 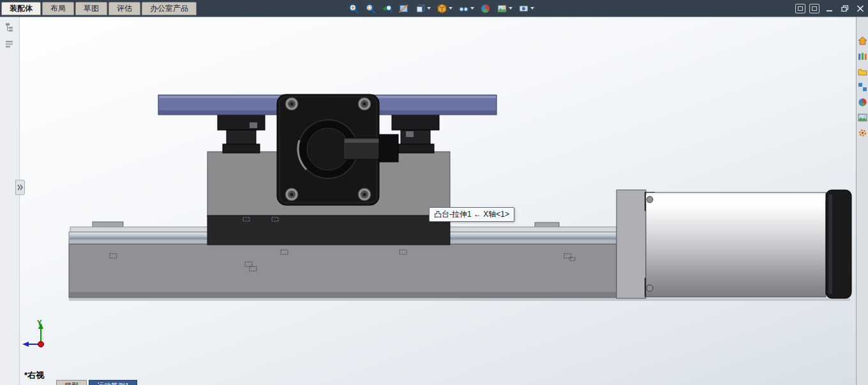 What do you see at coordinates (504, 8) in the screenshot?
I see `apply-scene-icon` at bounding box center [504, 8].